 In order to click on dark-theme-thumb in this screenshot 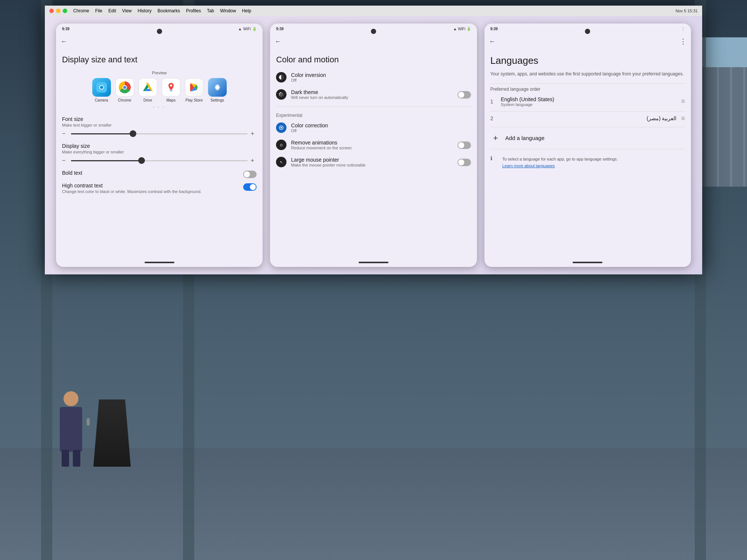, I will do `click(461, 95)`.